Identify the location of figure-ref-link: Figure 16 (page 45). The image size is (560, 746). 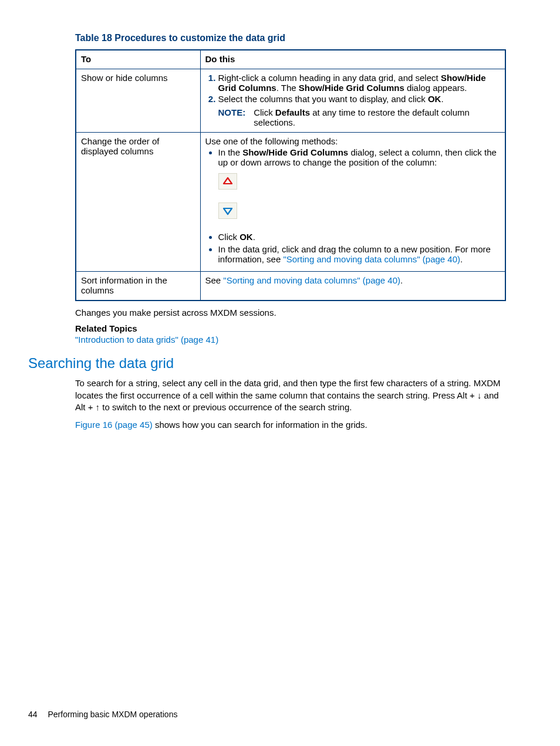
(114, 425).